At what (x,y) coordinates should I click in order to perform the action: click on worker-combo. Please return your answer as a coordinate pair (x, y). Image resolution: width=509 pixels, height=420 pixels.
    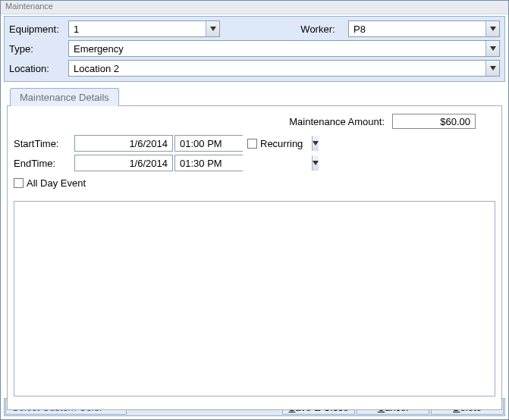
    Looking at the image, I should click on (424, 29).